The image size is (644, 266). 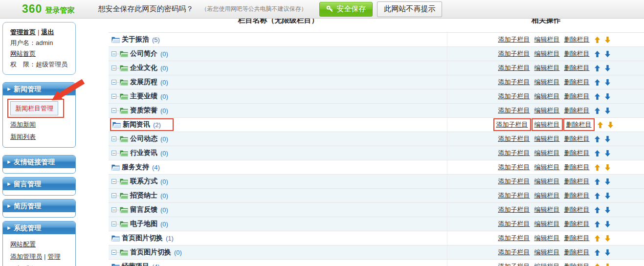 I want to click on logout-link: 退出, so click(x=47, y=32).